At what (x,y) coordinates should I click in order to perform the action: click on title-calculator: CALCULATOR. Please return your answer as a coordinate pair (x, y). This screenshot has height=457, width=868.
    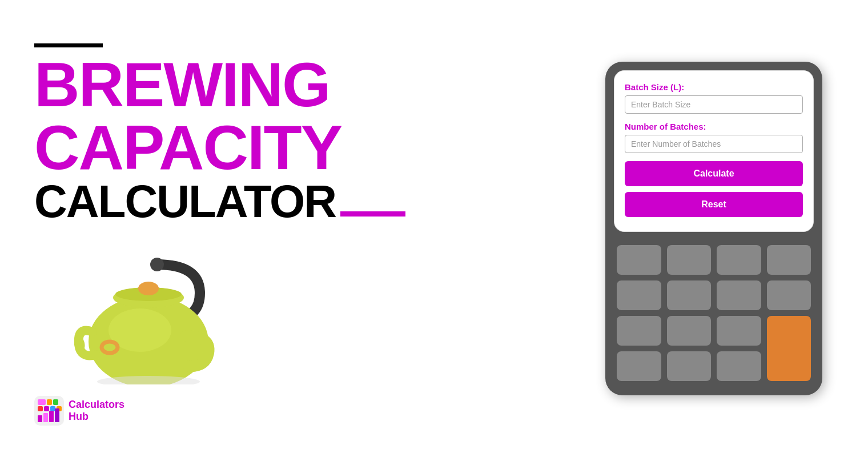
    Looking at the image, I should click on (185, 202).